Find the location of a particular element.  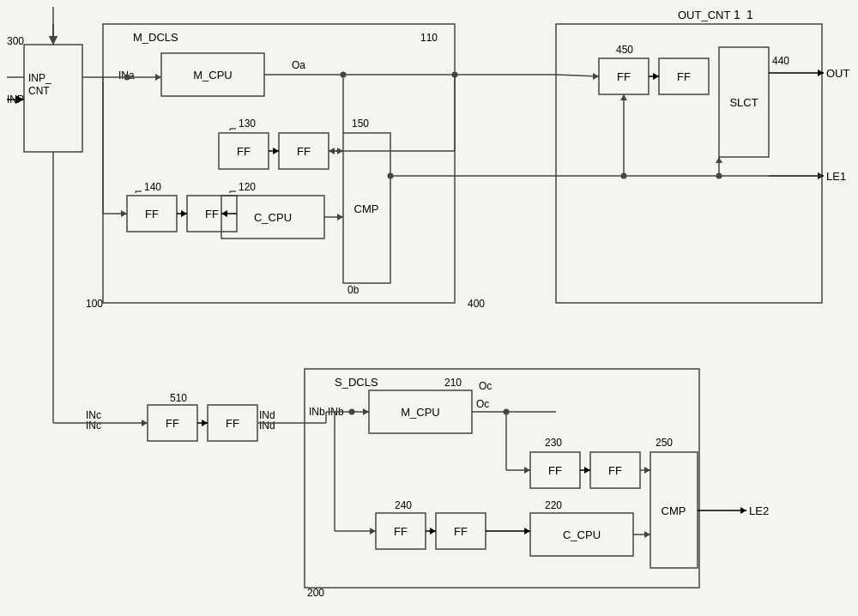

svg-text: Oa is located at coordinates (299, 65).